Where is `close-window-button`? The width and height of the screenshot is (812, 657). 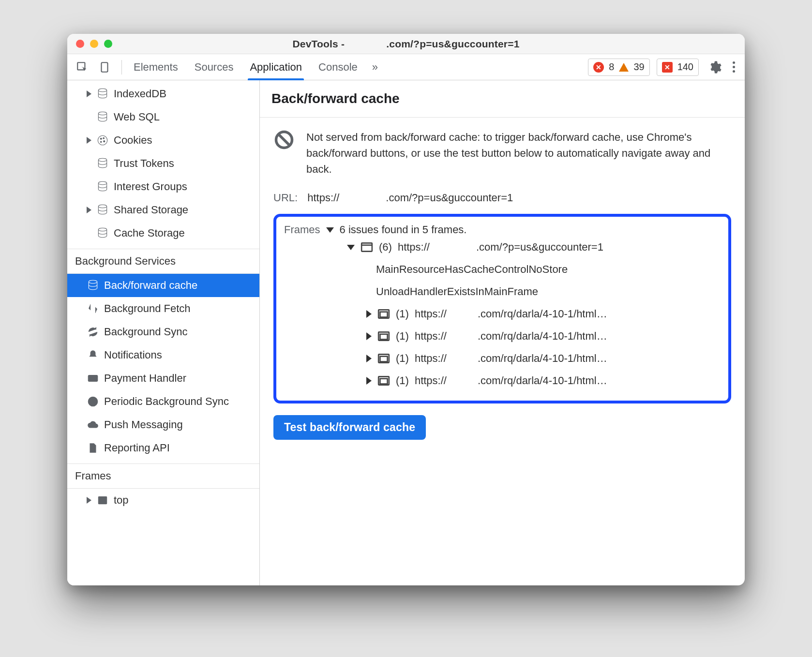 close-window-button is located at coordinates (80, 44).